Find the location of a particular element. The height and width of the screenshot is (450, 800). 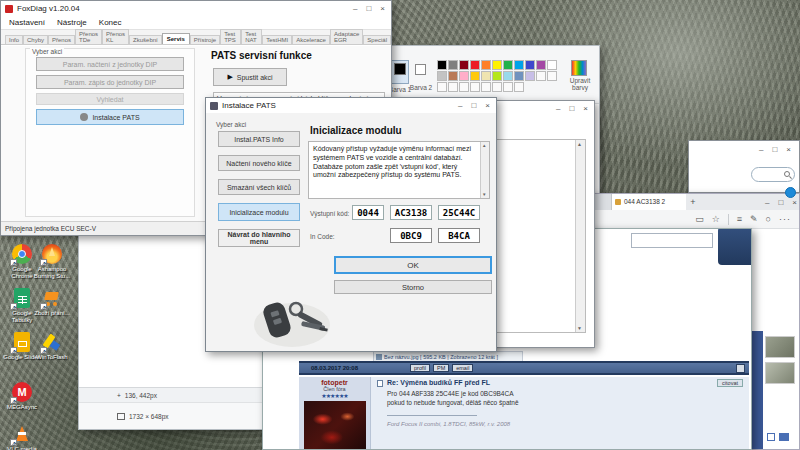

cancel-button: Storno is located at coordinates (413, 287).